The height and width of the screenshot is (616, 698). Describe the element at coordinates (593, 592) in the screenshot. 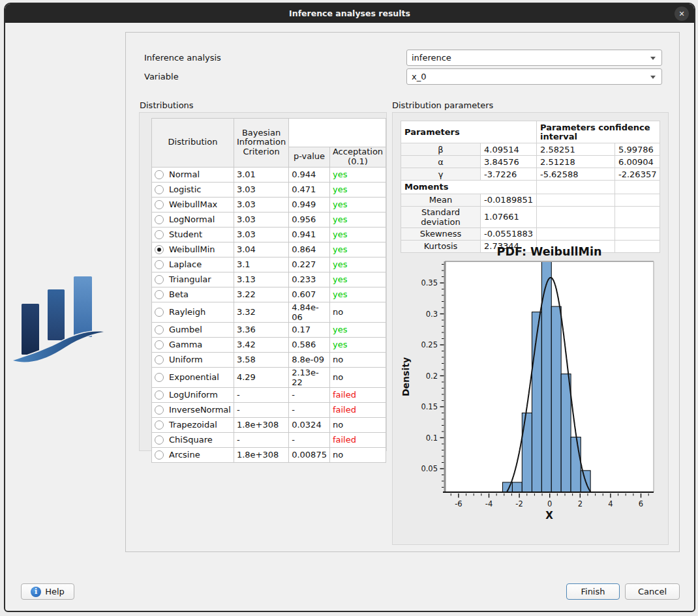

I see `finish-button: Finish` at that location.